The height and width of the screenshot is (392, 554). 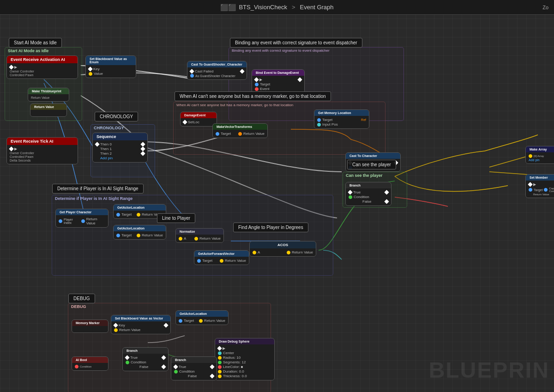 What do you see at coordinates (202, 318) in the screenshot?
I see `node-get-actor-loc-debug: GetActorLocation TargetReturn Value` at bounding box center [202, 318].